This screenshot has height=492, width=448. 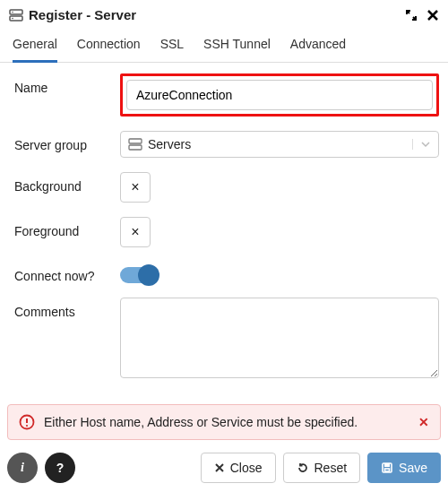 I want to click on name-highlight, so click(x=280, y=95).